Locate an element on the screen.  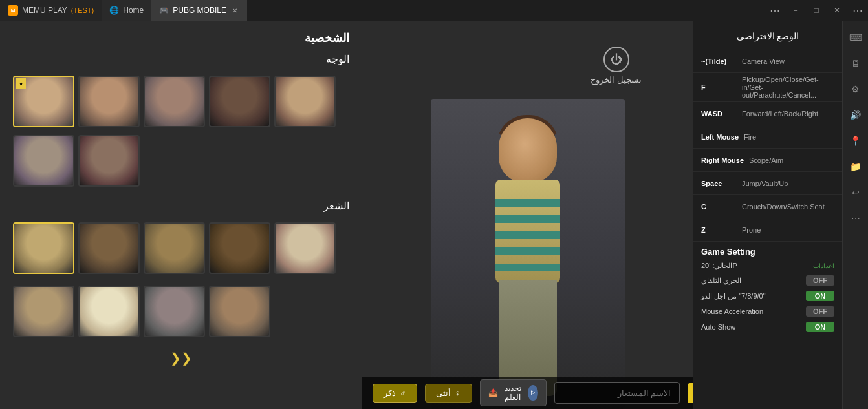
male-label: ذكر is located at coordinates (389, 393).